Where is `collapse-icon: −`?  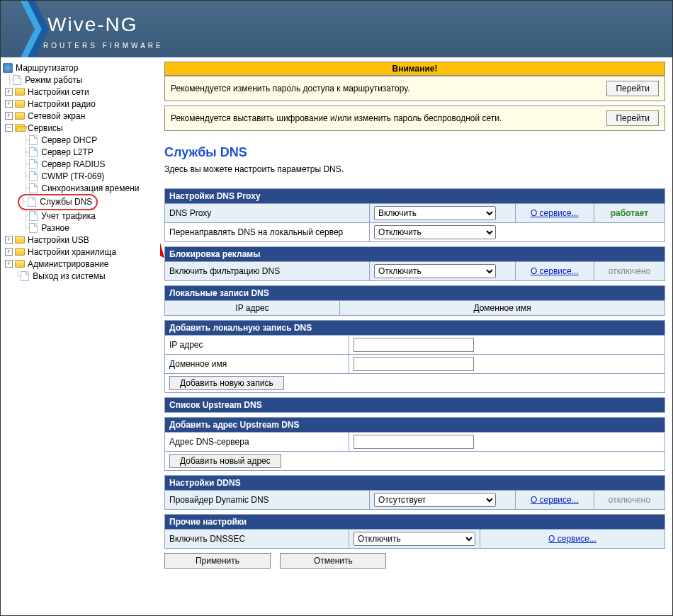
collapse-icon: − is located at coordinates (9, 127).